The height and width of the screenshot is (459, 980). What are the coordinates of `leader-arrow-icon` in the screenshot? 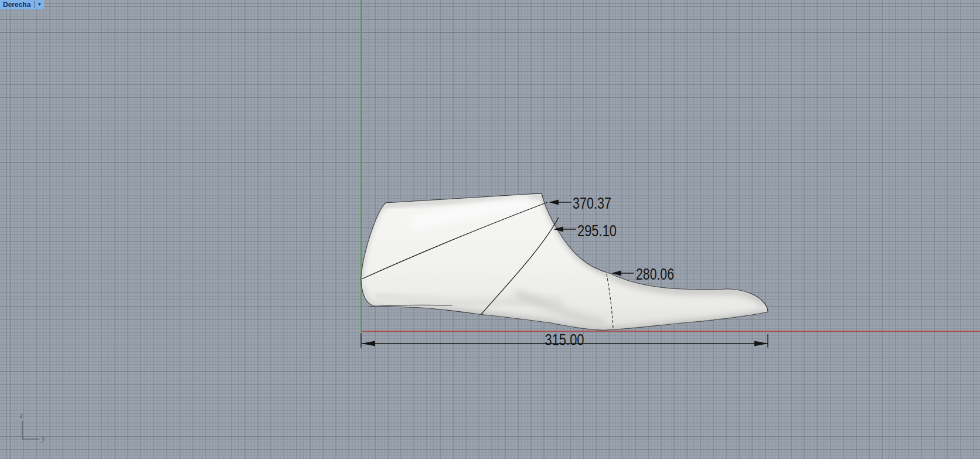 It's located at (553, 203).